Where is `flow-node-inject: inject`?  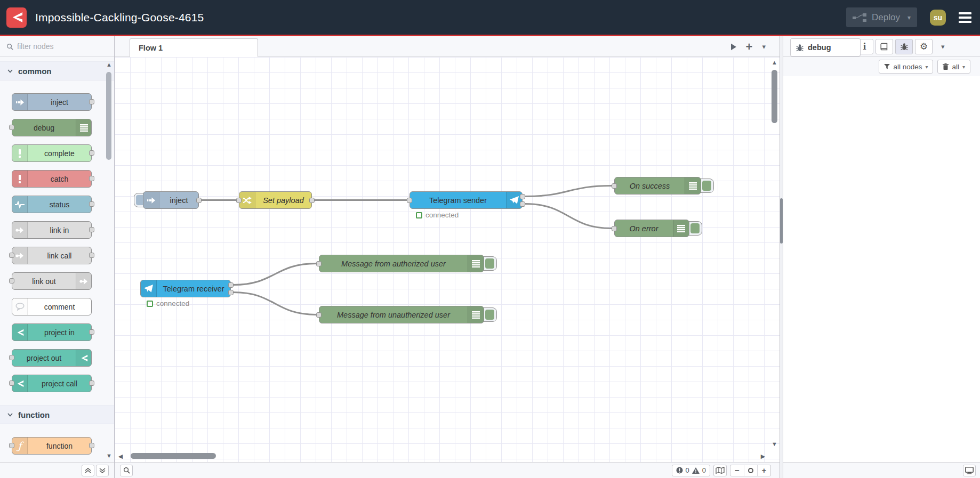
flow-node-inject: inject is located at coordinates (171, 200).